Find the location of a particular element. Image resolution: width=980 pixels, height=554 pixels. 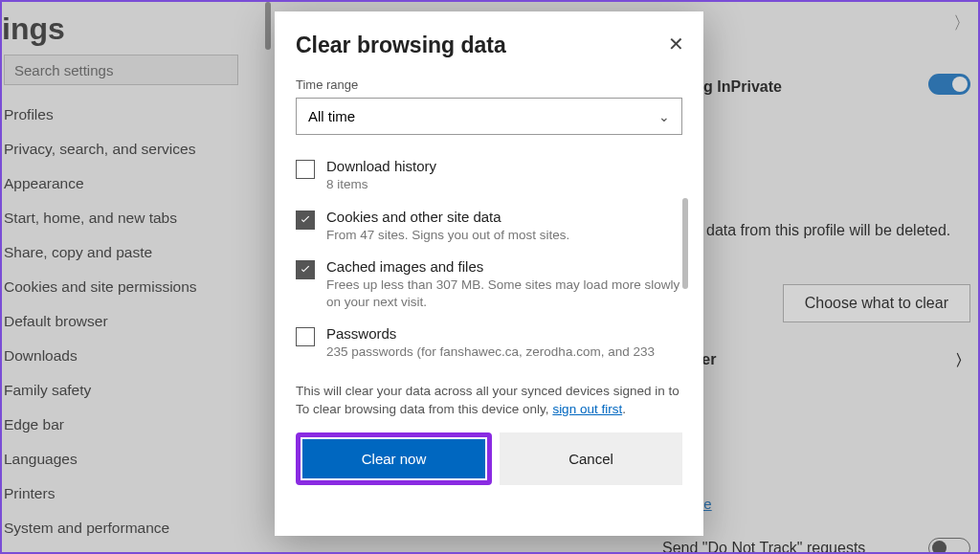

dnt-toggle is located at coordinates (949, 545).